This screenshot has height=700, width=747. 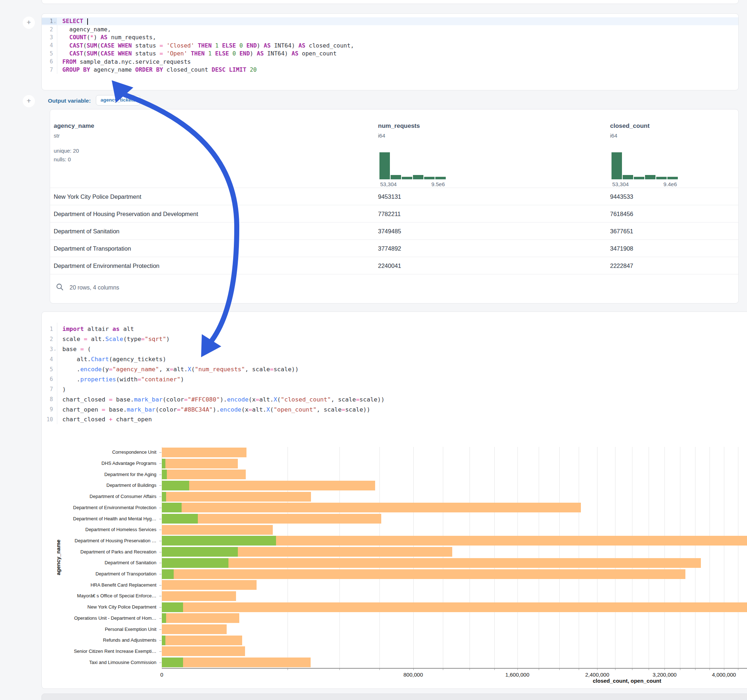 I want to click on fold-toggle-icon: ⌄, so click(x=55, y=21).